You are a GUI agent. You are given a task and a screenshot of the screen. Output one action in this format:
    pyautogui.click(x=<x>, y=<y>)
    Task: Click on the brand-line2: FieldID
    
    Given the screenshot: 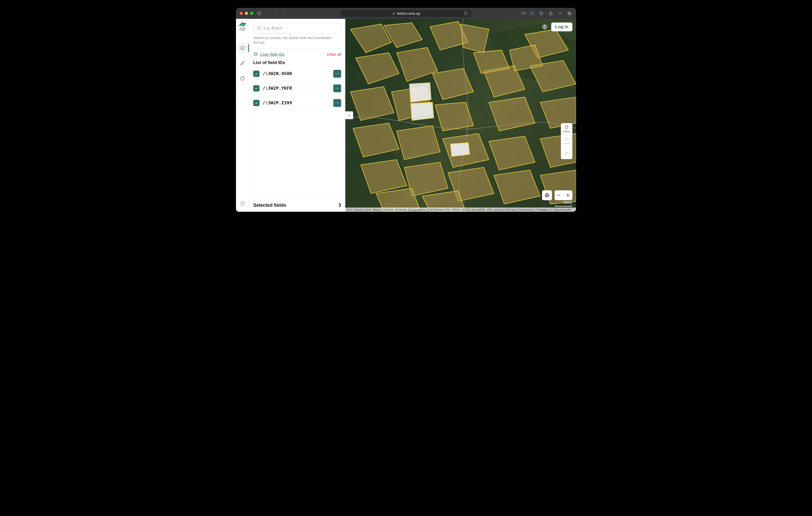 What is the action you would take?
    pyautogui.click(x=242, y=30)
    